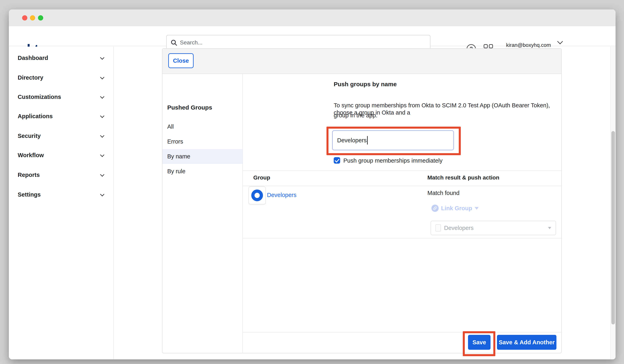 The height and width of the screenshot is (364, 624). What do you see at coordinates (61, 136) in the screenshot?
I see `sidebar-item-security: Security` at bounding box center [61, 136].